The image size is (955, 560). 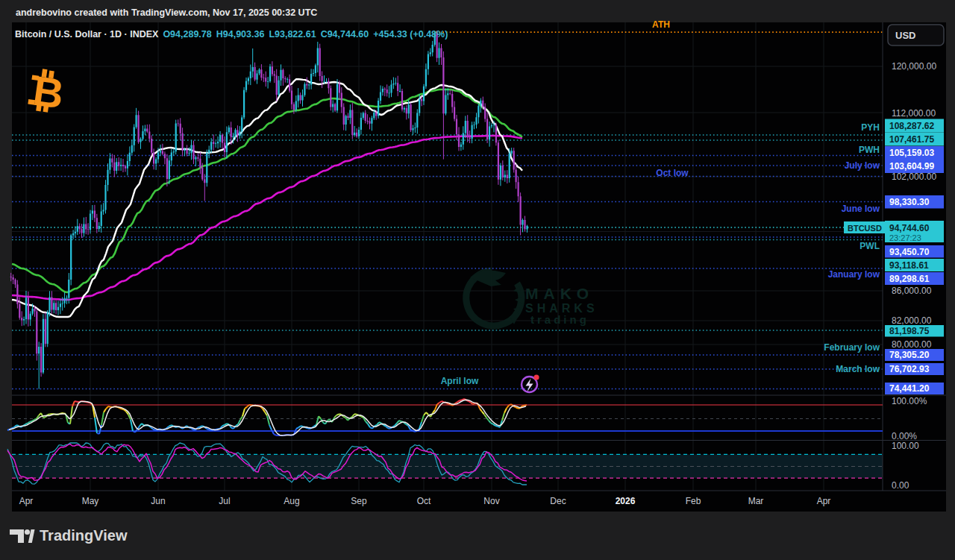 I want to click on svg-text: trading, so click(x=560, y=319).